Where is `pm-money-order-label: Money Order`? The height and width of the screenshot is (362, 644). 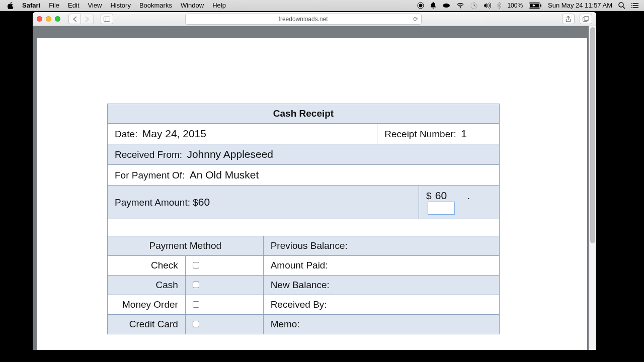 pm-money-order-label: Money Order is located at coordinates (147, 305).